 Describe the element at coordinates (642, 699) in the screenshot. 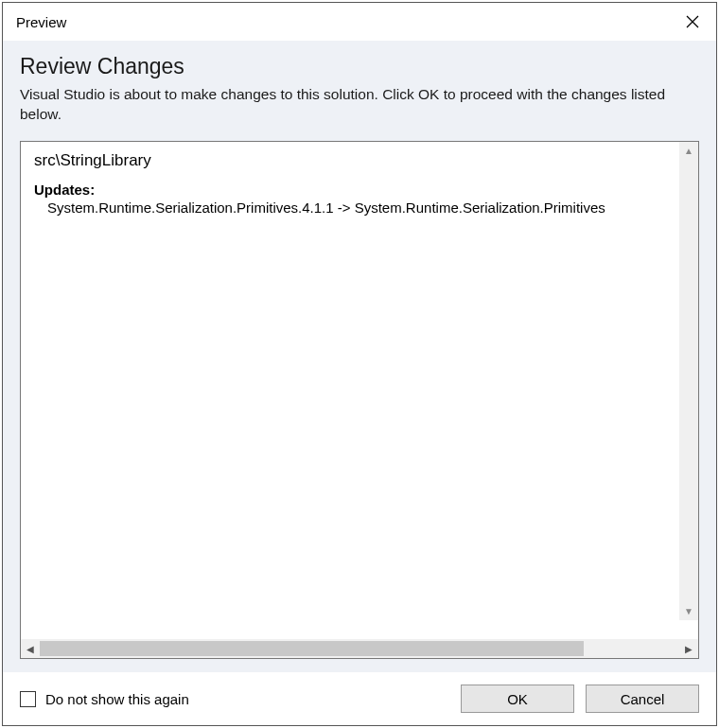

I see `cancel-button: Cancel` at that location.